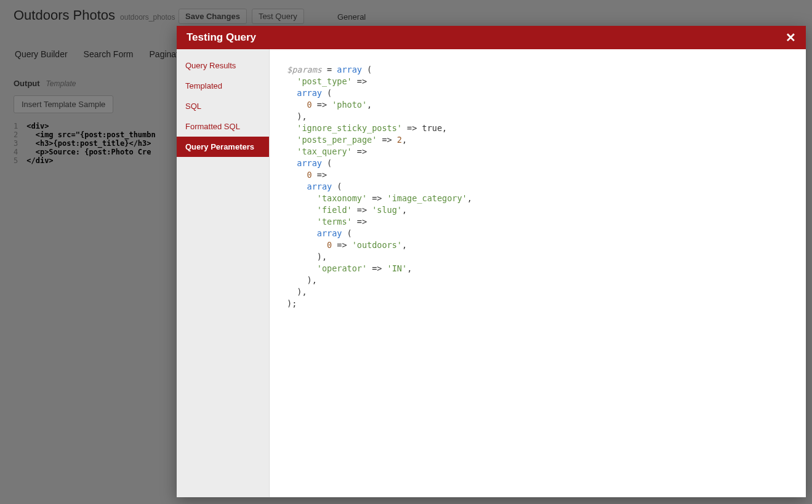 This screenshot has width=812, height=504. What do you see at coordinates (223, 127) in the screenshot?
I see `sidebar-item-formatted-sql: Formatted SQL` at bounding box center [223, 127].